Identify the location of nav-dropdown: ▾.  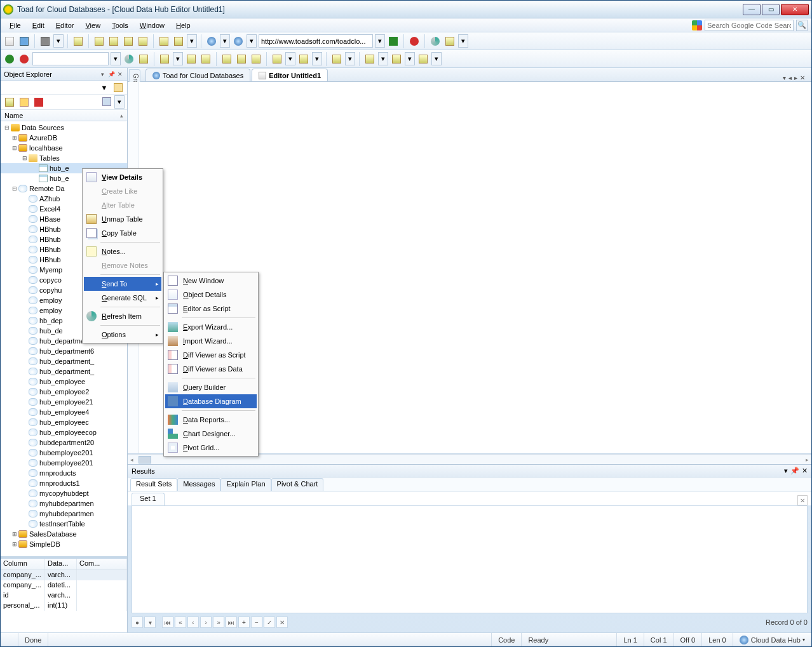
(150, 622).